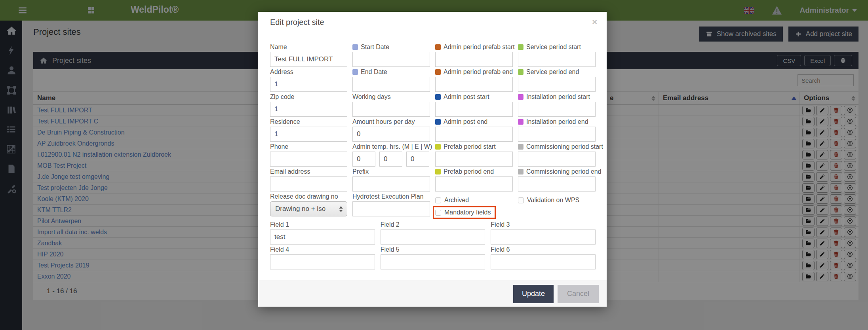 This screenshot has height=330, width=868. What do you see at coordinates (309, 155) in the screenshot?
I see `field-phone: Phone` at bounding box center [309, 155].